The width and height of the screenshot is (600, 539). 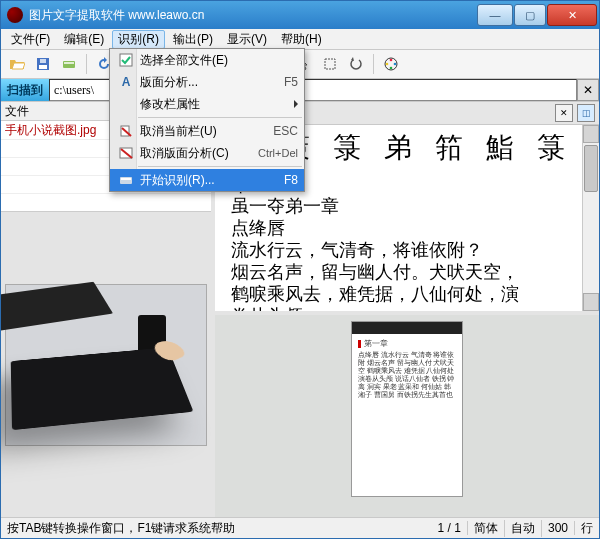 What do you see at coordinates (402, 294) in the screenshot?
I see `doc-line: 鹤唳乘风去，难凭据，八仙何处，演` at bounding box center [402, 294].